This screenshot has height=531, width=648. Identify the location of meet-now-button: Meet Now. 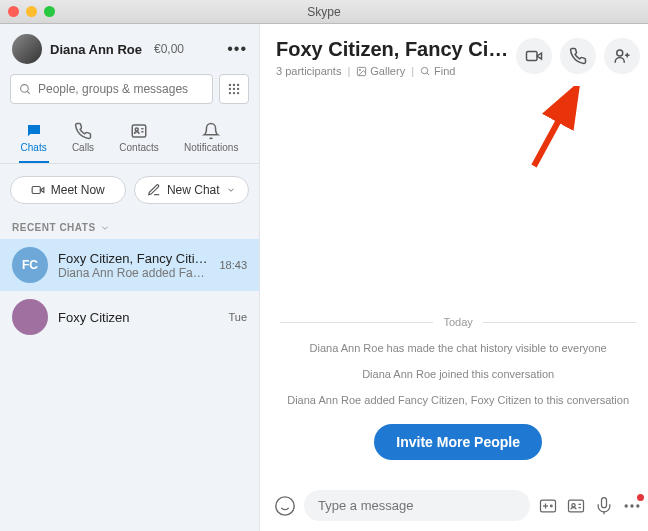
(68, 190).